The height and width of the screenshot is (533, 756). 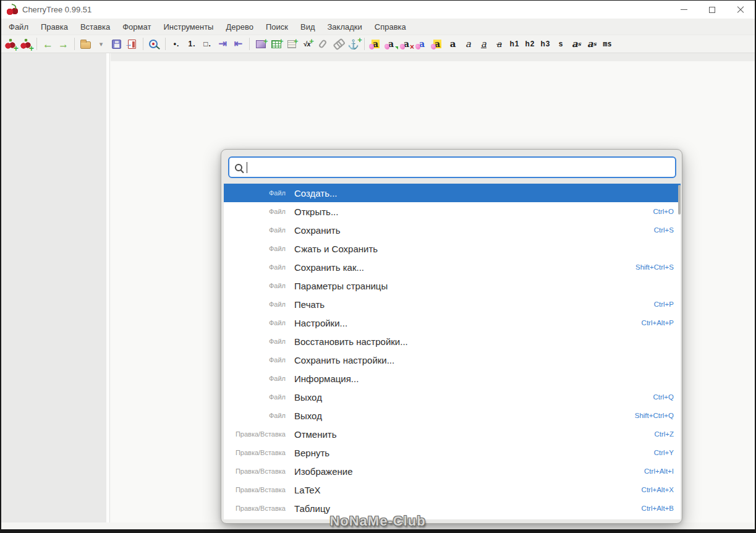 What do you see at coordinates (308, 27) in the screenshot?
I see `menu-view: Вид` at bounding box center [308, 27].